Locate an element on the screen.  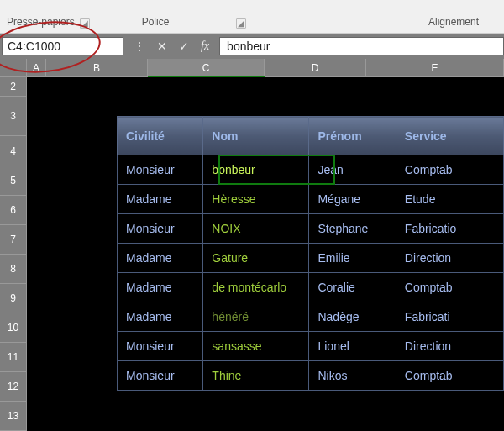
cell-nom: sansasse is located at coordinates (256, 346).